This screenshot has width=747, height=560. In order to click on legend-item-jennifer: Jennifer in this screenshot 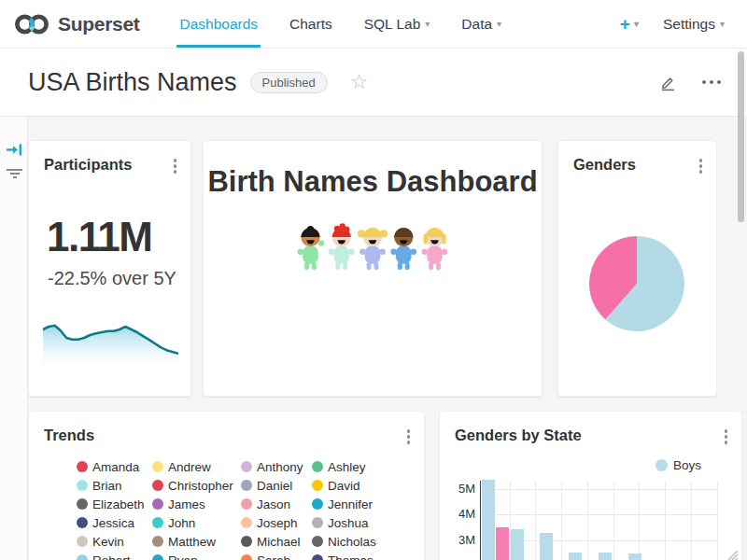, I will do `click(342, 504)`.